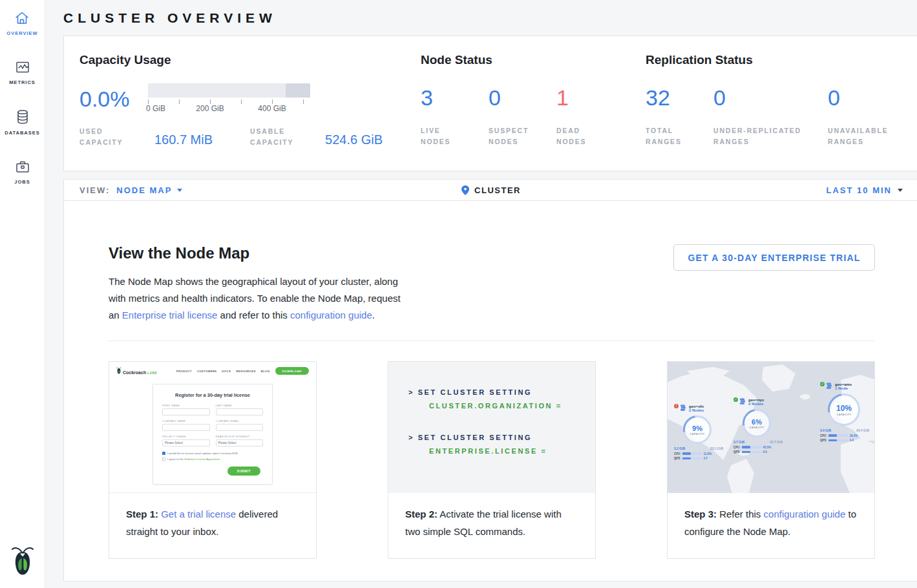  Describe the element at coordinates (863, 430) in the screenshot. I see `total-gib: 34.4 GiB` at that location.